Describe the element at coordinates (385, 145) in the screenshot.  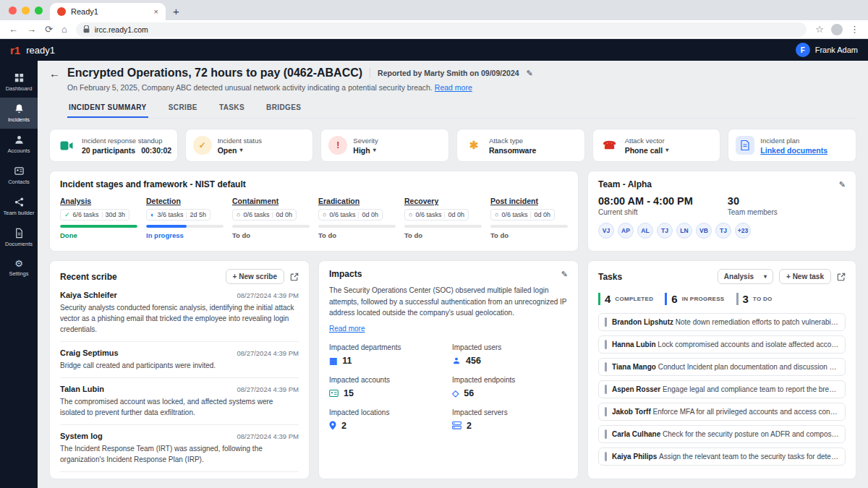
I see `severity-card: ! Severity High ▾` at that location.